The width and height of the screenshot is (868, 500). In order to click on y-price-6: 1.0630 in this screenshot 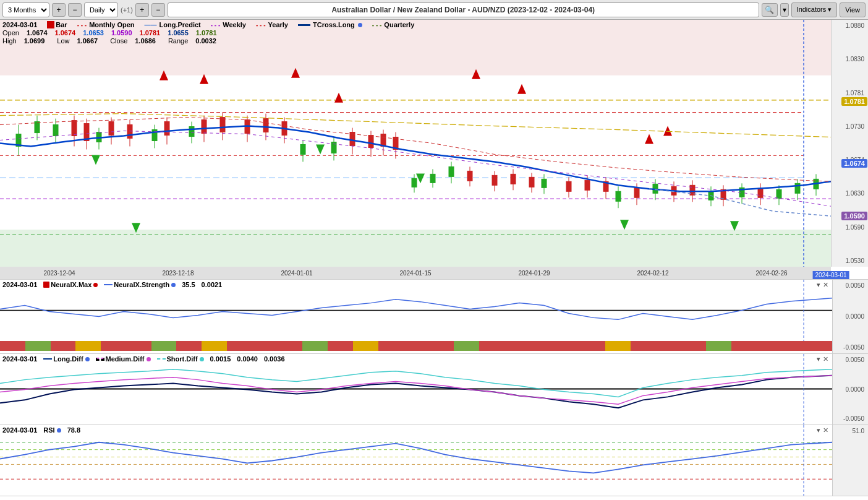, I will do `click(849, 193)`.